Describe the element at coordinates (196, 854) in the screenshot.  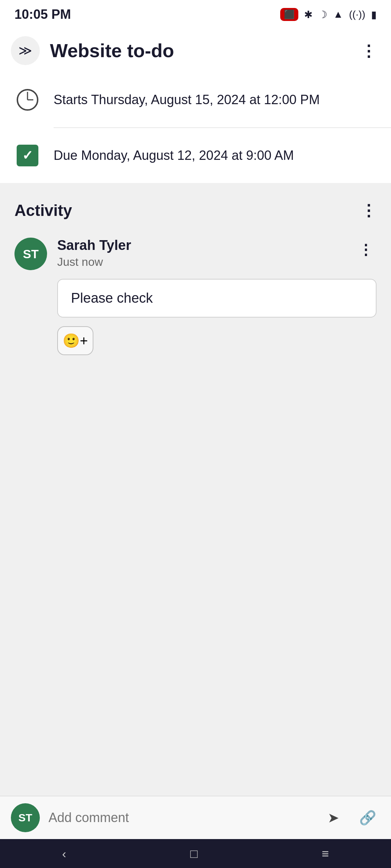
I see `nav-bar: ‹ □ ≡` at that location.